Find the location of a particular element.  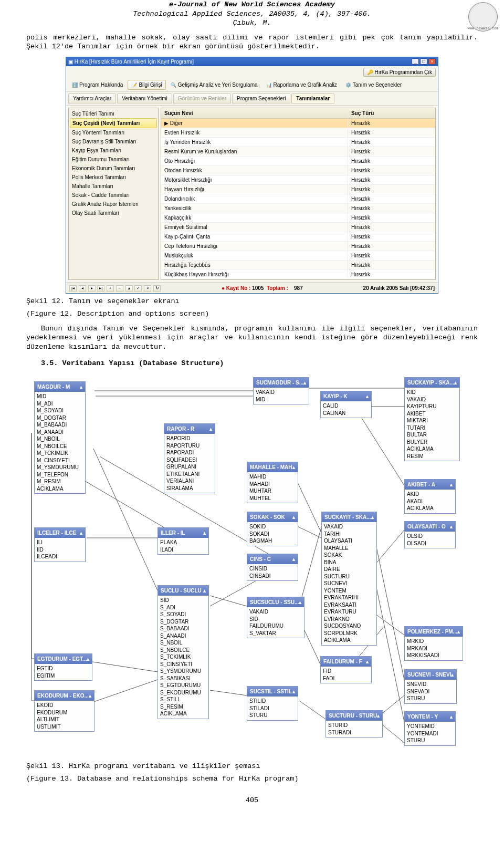

db-column: MAHADI is located at coordinates (272, 484).